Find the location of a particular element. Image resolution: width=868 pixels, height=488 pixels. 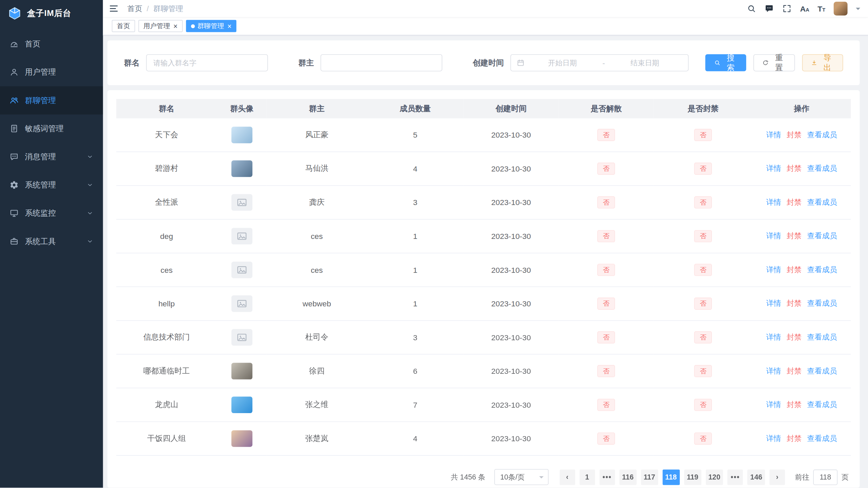

breadcrumb-item: 首页 is located at coordinates (135, 9).